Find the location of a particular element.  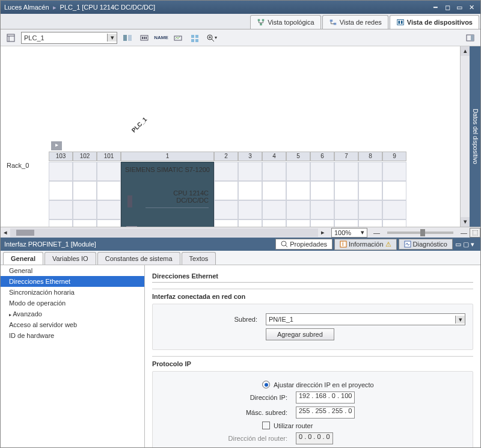

cpu-led-strip is located at coordinates (130, 201).